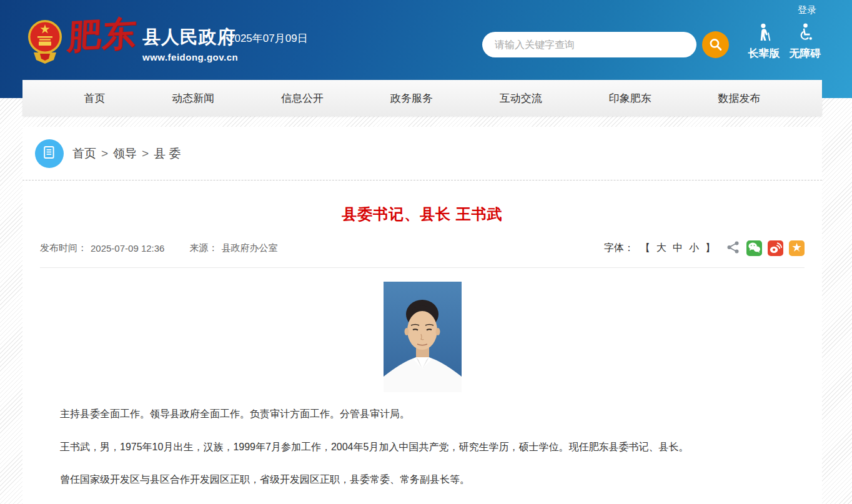 This screenshot has width=852, height=504. I want to click on article-title: 县委书记、县长 王书武, so click(422, 214).